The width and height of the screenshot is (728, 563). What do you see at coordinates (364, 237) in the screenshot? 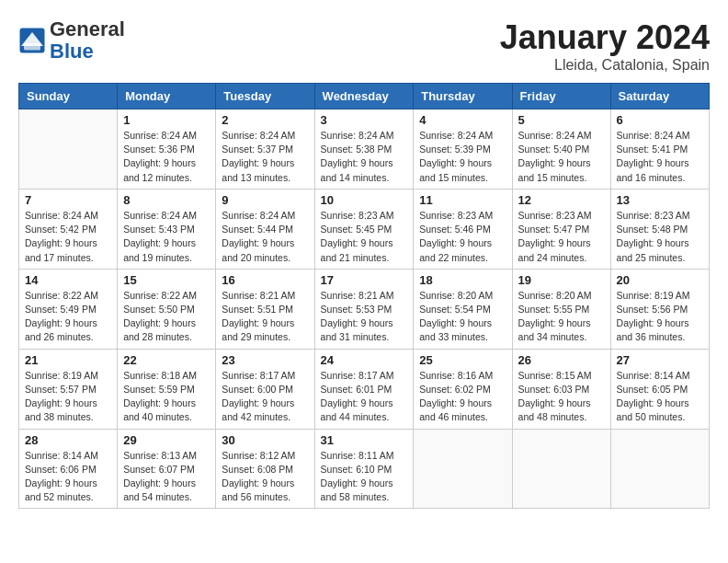
I see `day-info: Sunrise: 8:23 AMSunset: 5:45 PMDaylight:…` at bounding box center [364, 237].